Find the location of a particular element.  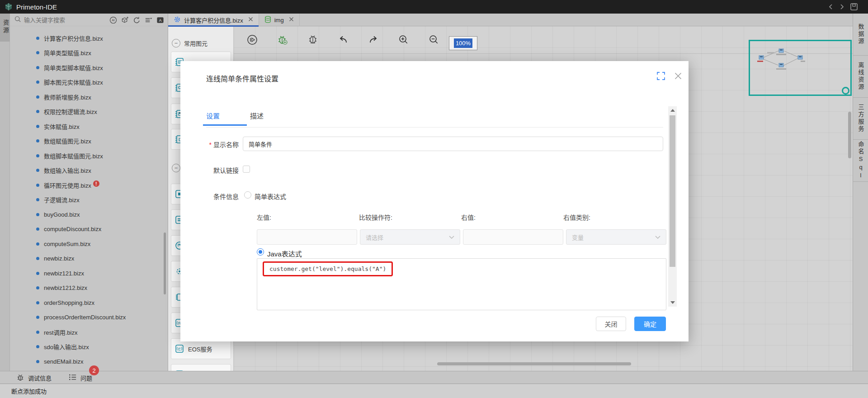

right-panel-section-label: 命名Sql is located at coordinates (861, 161).